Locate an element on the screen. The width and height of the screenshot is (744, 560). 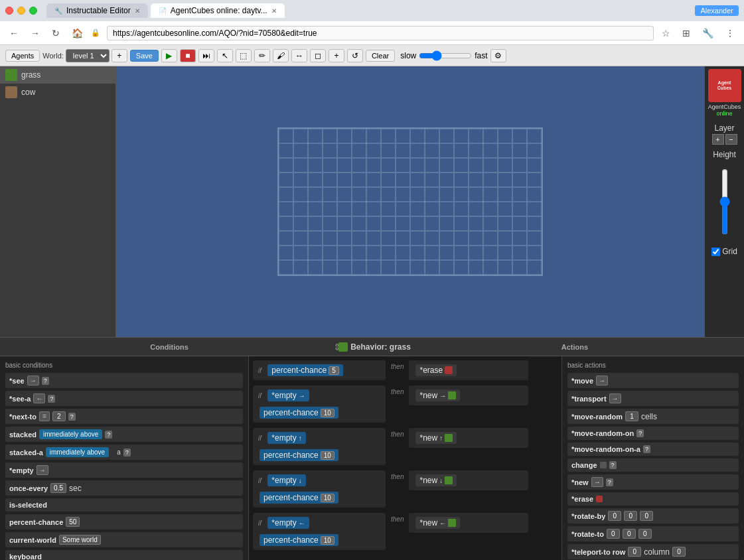
back-button: ← is located at coordinates (14, 33).